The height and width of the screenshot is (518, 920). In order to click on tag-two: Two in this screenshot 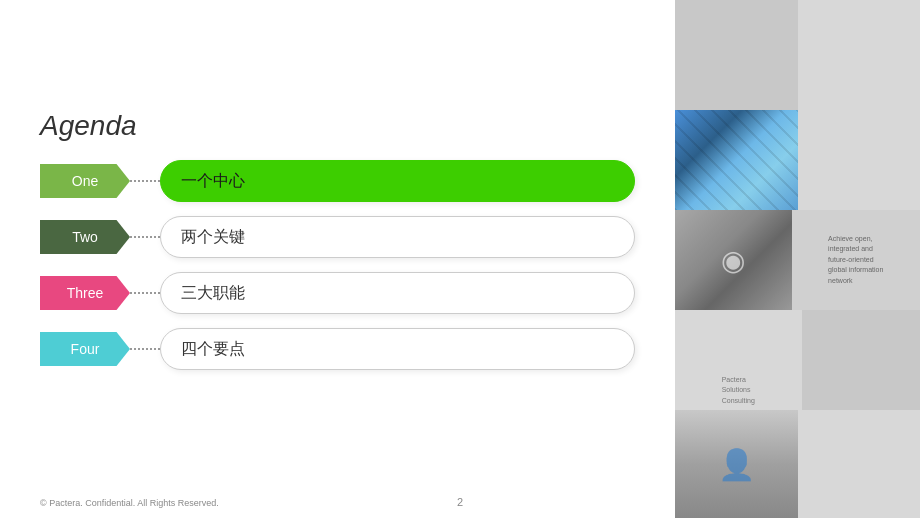, I will do `click(85, 237)`.